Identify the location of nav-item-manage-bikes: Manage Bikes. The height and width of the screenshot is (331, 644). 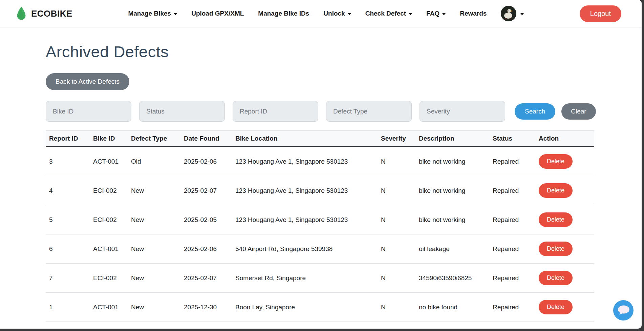
(152, 14).